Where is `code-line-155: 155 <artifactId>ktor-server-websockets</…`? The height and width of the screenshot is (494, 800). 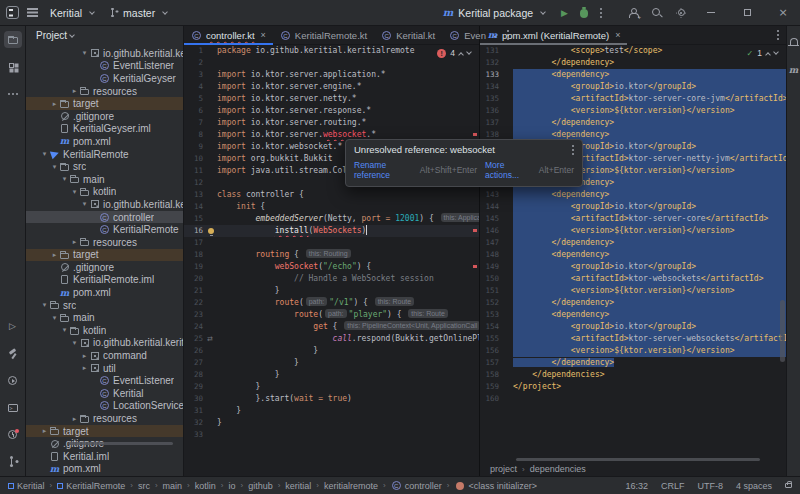 code-line-155: 155 <artifactId>ktor-server-websockets</… is located at coordinates (633, 339).